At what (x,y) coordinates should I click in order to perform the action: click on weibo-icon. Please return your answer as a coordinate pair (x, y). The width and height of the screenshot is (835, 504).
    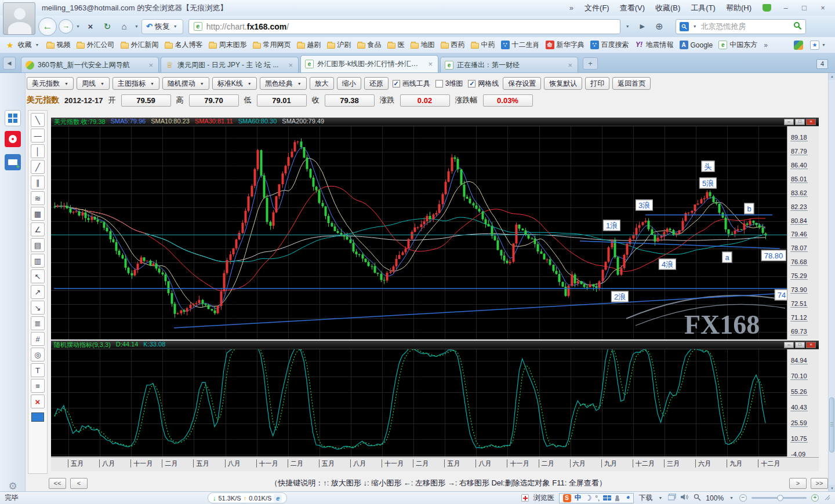
    Looking at the image, I should click on (13, 139).